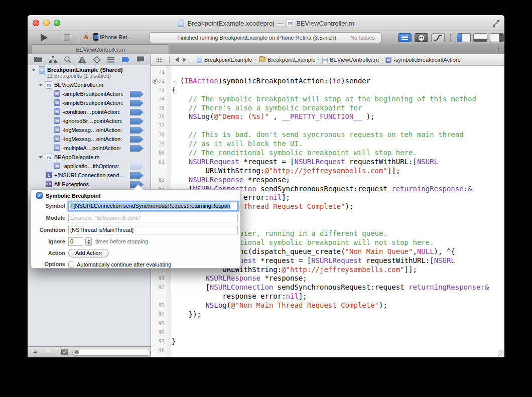 The width and height of the screenshot is (532, 397). I want to click on search-navigator-icon, so click(68, 60).